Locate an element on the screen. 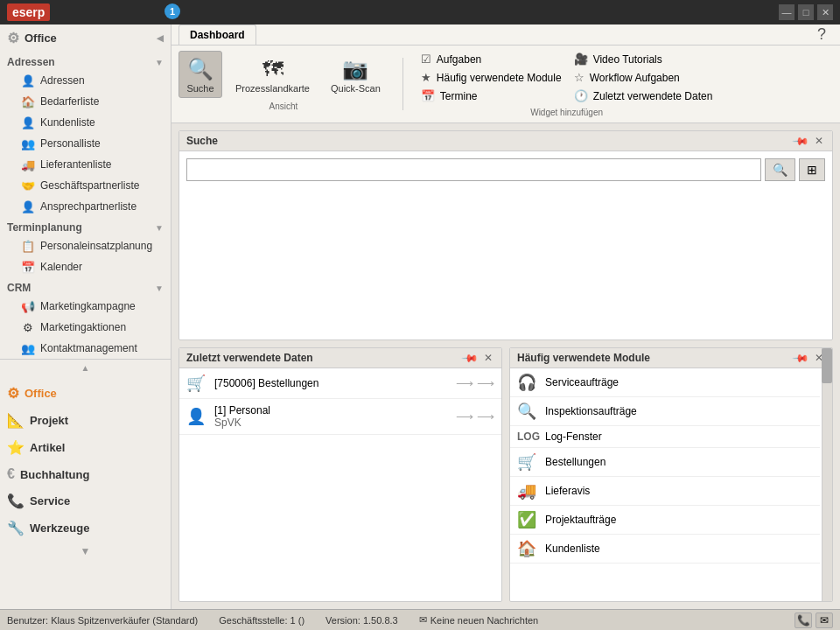  recent-item-personal: 👤 [1] Personal SpVK ⟶ ⟶ is located at coordinates (340, 416).